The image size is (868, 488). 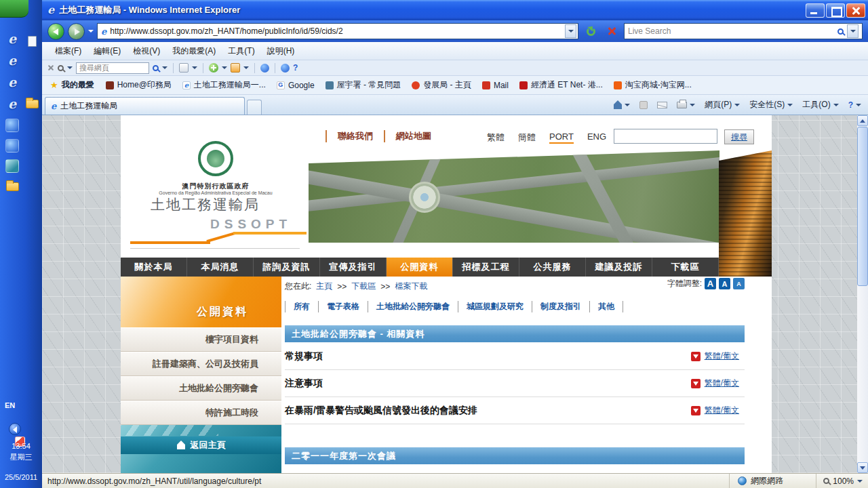 What do you see at coordinates (32, 41) in the screenshot?
I see `quicklaunch-document-icon` at bounding box center [32, 41].